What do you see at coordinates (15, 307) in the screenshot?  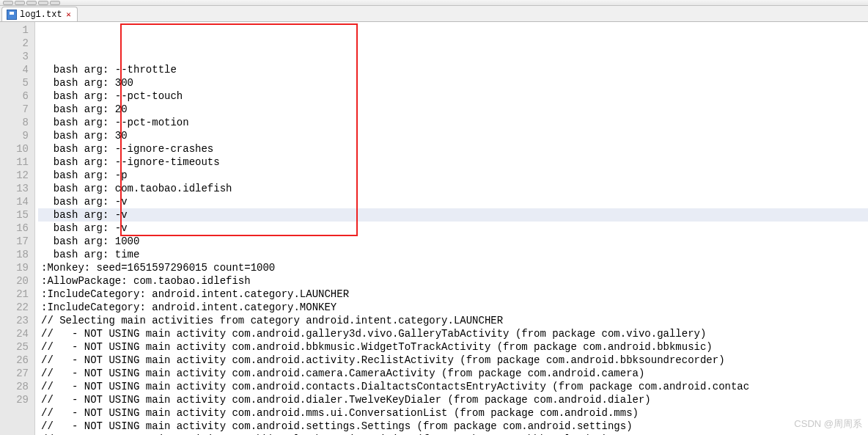 I see `line-number: 22` at bounding box center [15, 307].